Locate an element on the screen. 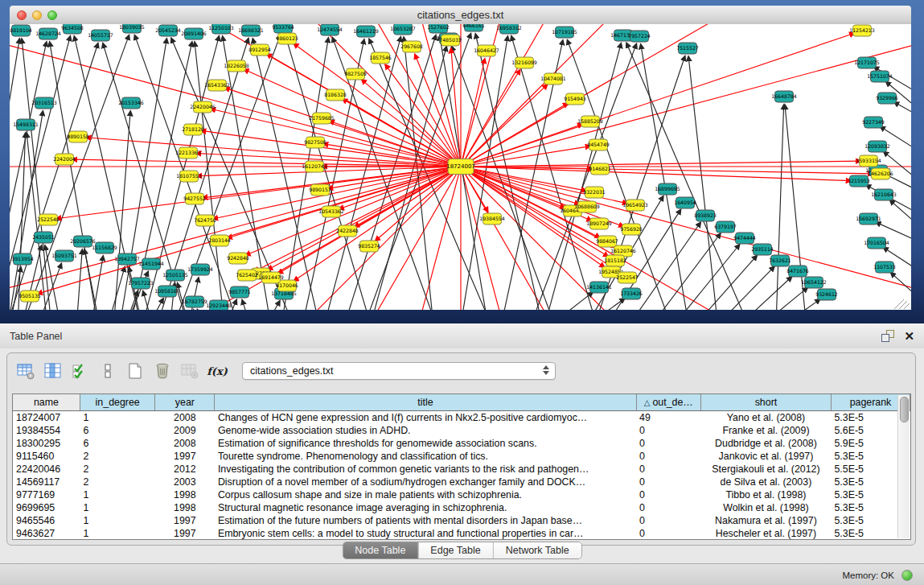 The height and width of the screenshot is (585, 924). column-header-short: short is located at coordinates (766, 402).